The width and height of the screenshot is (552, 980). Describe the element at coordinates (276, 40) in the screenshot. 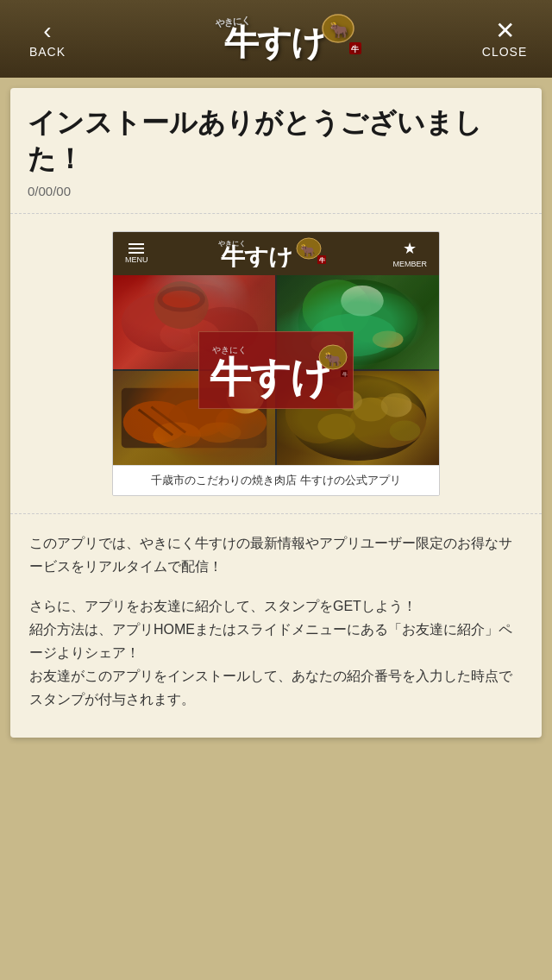

I see `logo-text: やきにく 牛すけ 🐂 牛` at that location.